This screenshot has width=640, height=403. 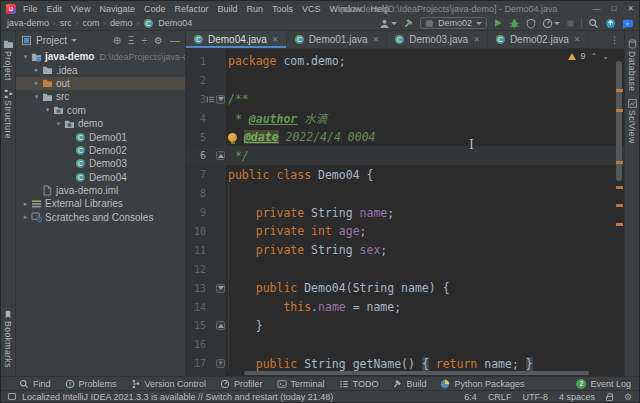 I want to click on fold-expand-icon: +, so click(x=220, y=364).